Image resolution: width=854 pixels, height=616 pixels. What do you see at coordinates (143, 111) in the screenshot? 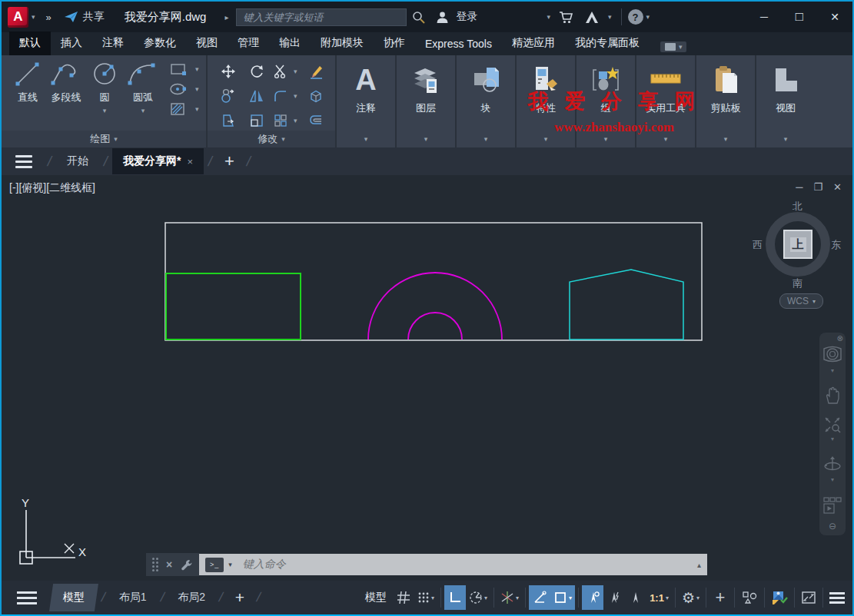
I see `arc-flyout-caret-icon: ▾` at bounding box center [143, 111].